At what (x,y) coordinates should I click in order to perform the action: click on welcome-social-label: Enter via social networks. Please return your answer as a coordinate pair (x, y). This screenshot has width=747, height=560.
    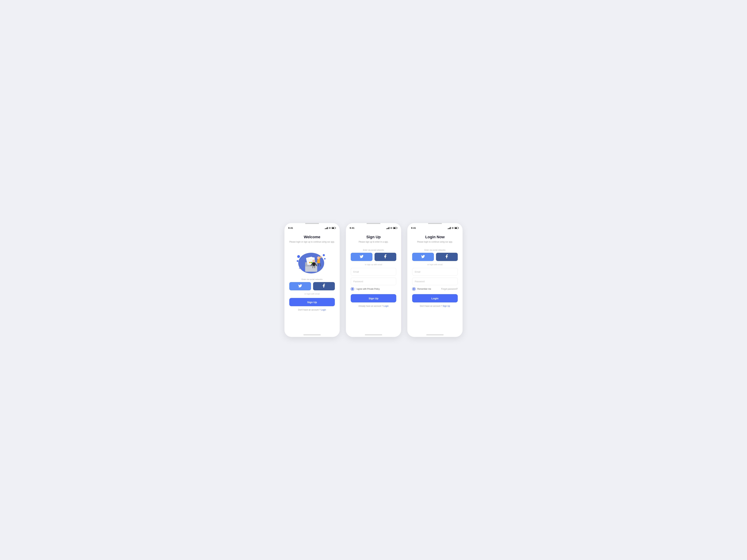
    Looking at the image, I should click on (312, 279).